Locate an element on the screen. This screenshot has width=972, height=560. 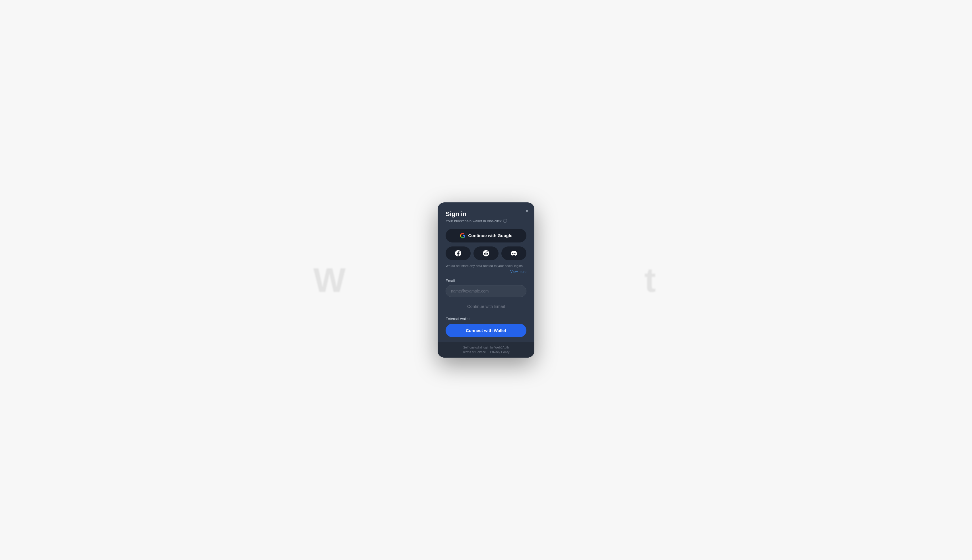
discord-signin-button is located at coordinates (514, 253).